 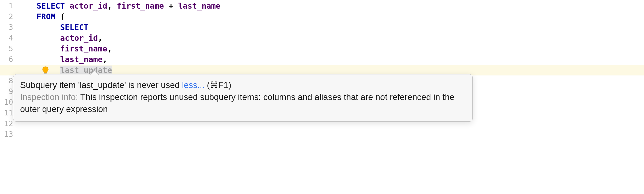 What do you see at coordinates (86, 70) in the screenshot?
I see `warning-identifier: last_update` at bounding box center [86, 70].